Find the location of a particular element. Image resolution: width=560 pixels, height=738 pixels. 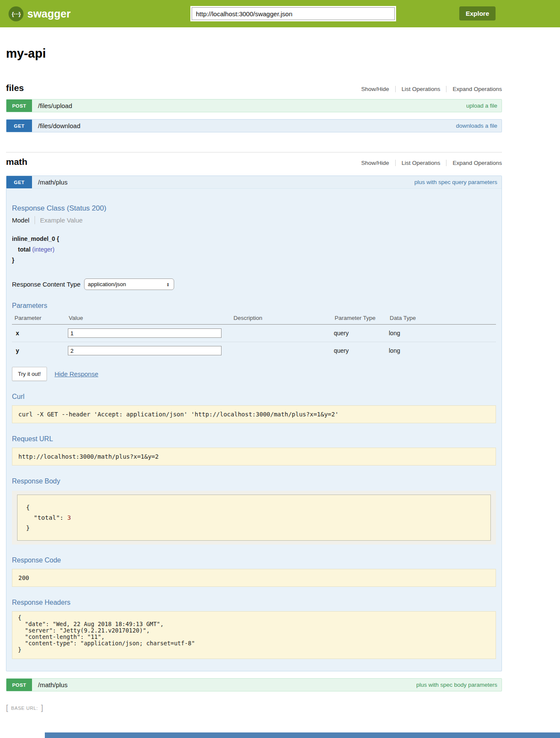

files-section-title: files is located at coordinates (15, 88).